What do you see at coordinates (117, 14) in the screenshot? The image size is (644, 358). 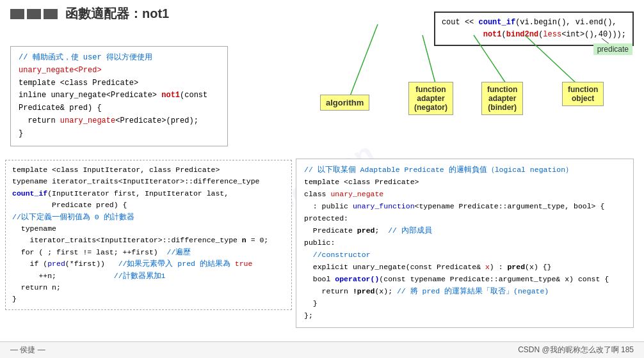 I see `page-title: 函數適配器：not1` at bounding box center [117, 14].